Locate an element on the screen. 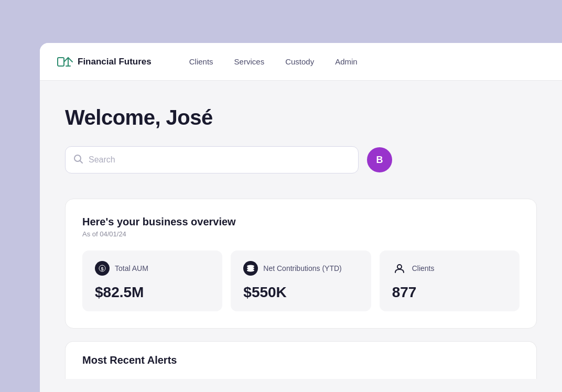 The height and width of the screenshot is (392, 562). welcome-title: Welcome, José is located at coordinates (301, 117).